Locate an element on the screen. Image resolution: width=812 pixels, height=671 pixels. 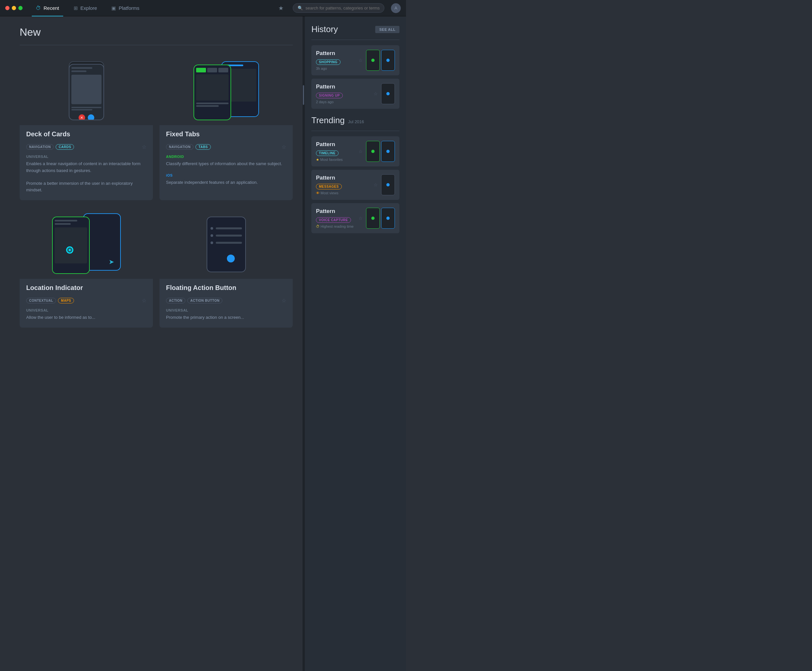
scroll-thumb is located at coordinates (304, 95).